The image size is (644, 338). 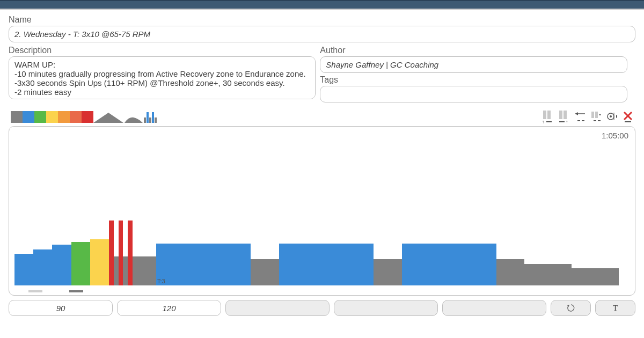 I want to click on ramp-down-icon, so click(x=116, y=117).